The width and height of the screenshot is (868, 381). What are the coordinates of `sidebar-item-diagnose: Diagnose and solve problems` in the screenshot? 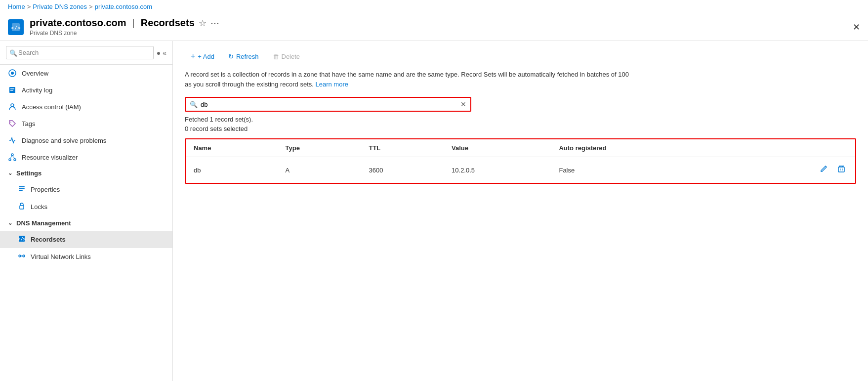 It's located at (86, 140).